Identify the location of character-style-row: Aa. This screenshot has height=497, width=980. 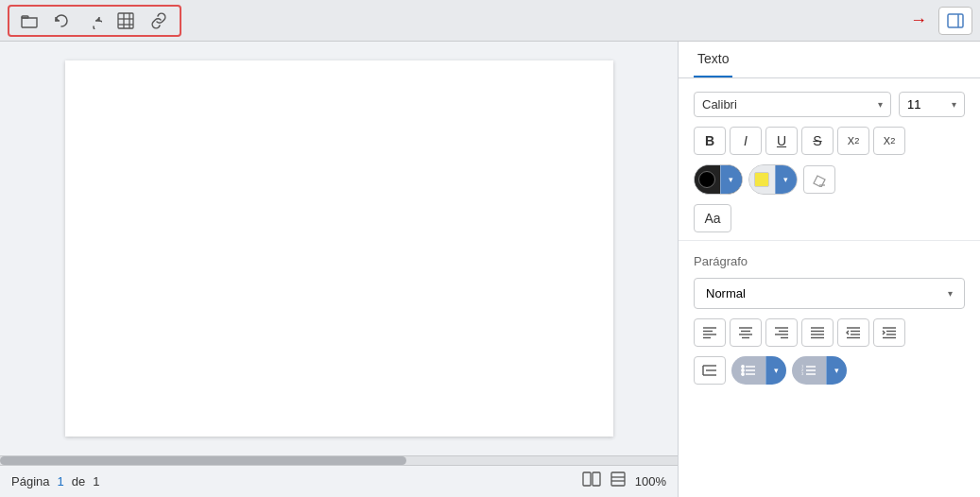
(830, 218).